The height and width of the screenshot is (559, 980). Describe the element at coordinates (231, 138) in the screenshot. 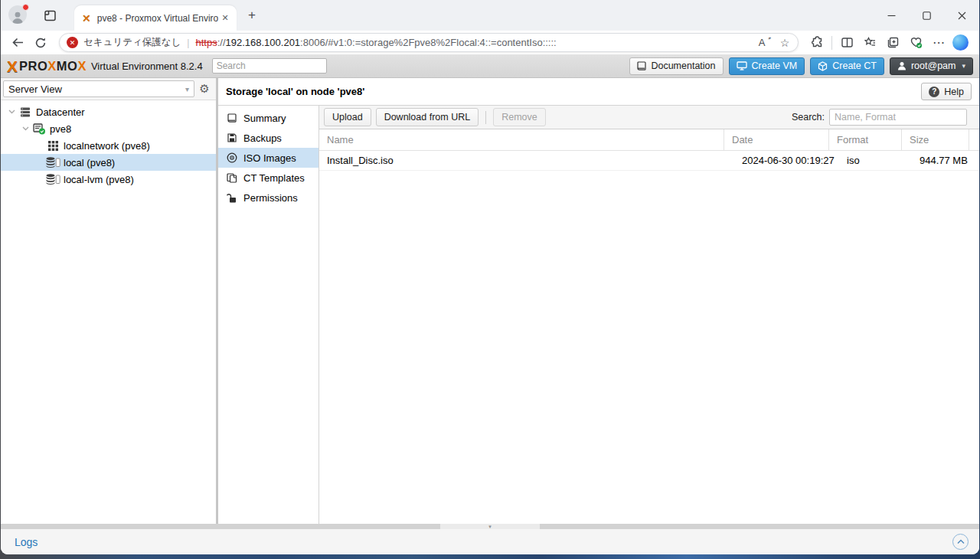

I see `save-icon` at that location.